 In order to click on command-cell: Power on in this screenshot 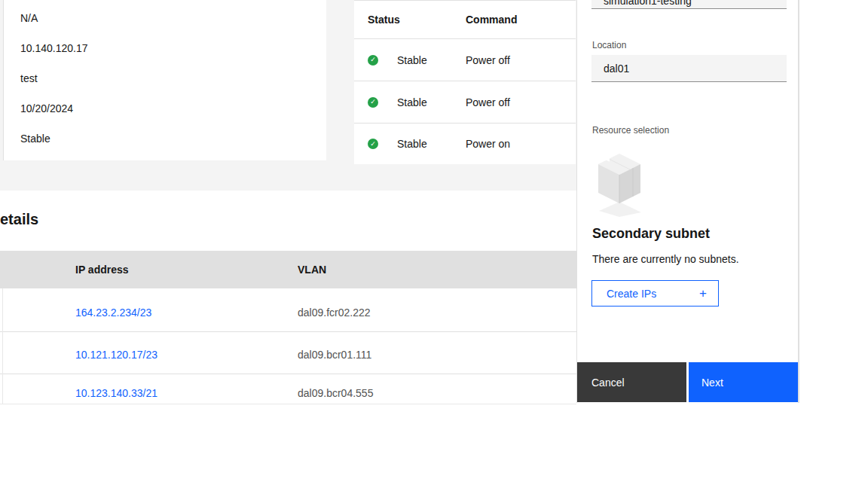, I will do `click(521, 144)`.